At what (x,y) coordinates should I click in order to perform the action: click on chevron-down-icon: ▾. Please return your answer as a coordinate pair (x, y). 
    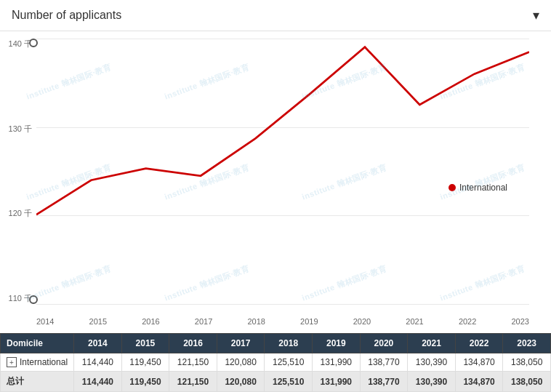
    Looking at the image, I should click on (536, 15).